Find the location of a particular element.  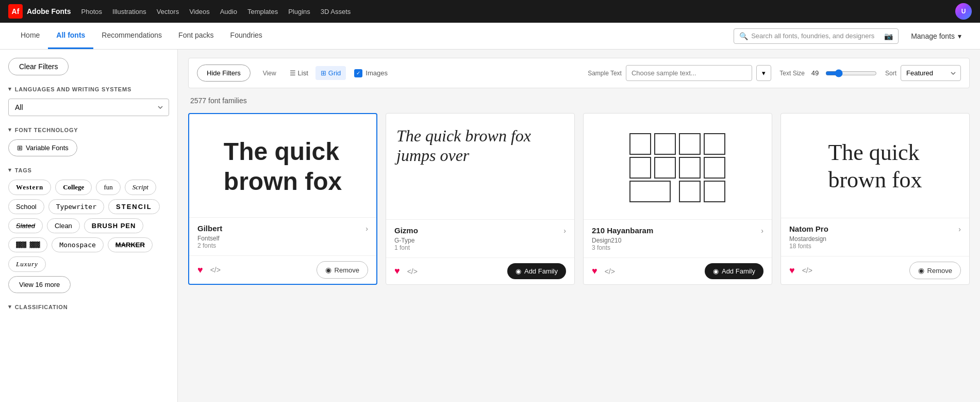

manage-fonts-button: Manage fonts ▾ is located at coordinates (936, 36).